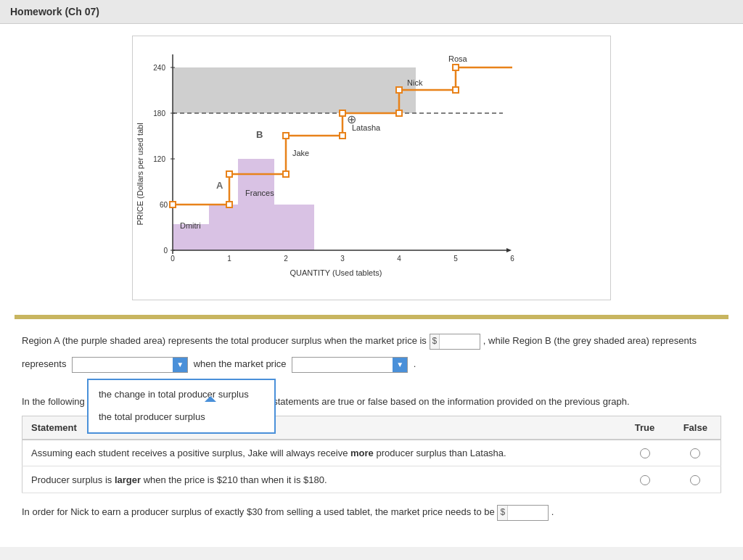 The width and height of the screenshot is (743, 560). What do you see at coordinates (337, 273) in the screenshot?
I see `svg-text: QUANTITY (Used tablets)` at bounding box center [337, 273].